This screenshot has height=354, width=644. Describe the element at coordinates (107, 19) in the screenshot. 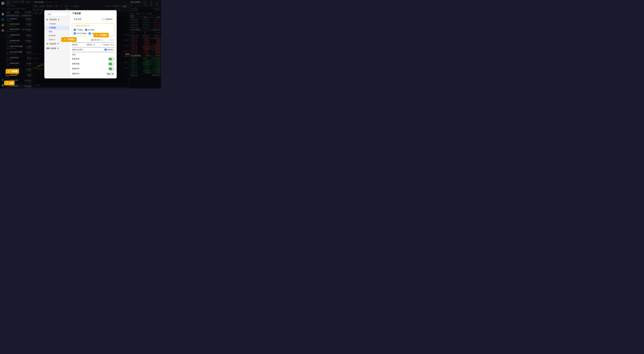

I see `security-controls: 交易密码` at that location.